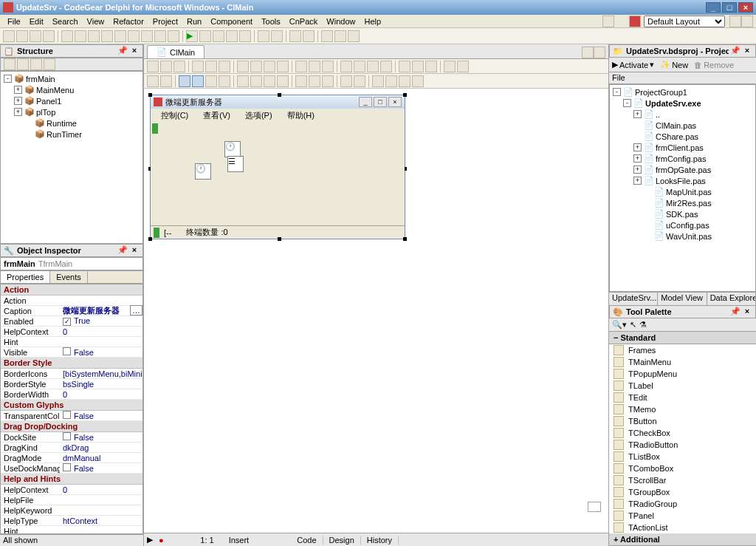  Describe the element at coordinates (277, 36) in the screenshot. I see `tb21` at that location.